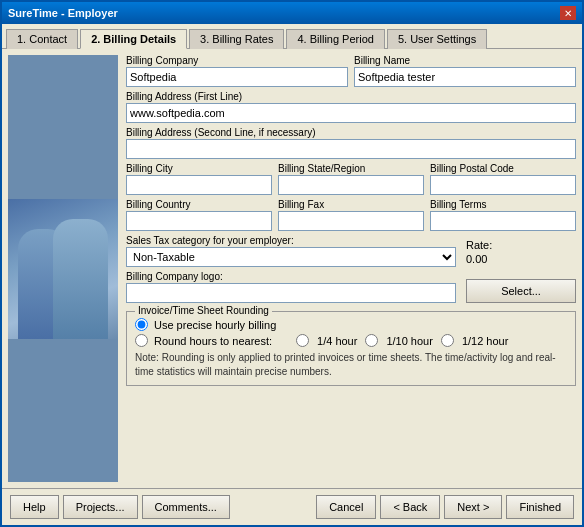 This screenshot has width=584, height=527. What do you see at coordinates (34, 507) in the screenshot?
I see `help-button: Help` at bounding box center [34, 507].